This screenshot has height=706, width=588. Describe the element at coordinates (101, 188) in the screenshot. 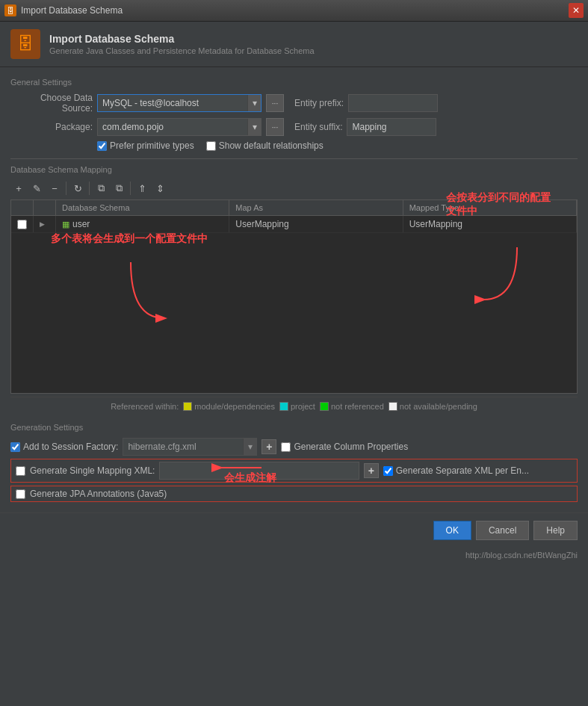

I see `copy-button: ⧉` at that location.